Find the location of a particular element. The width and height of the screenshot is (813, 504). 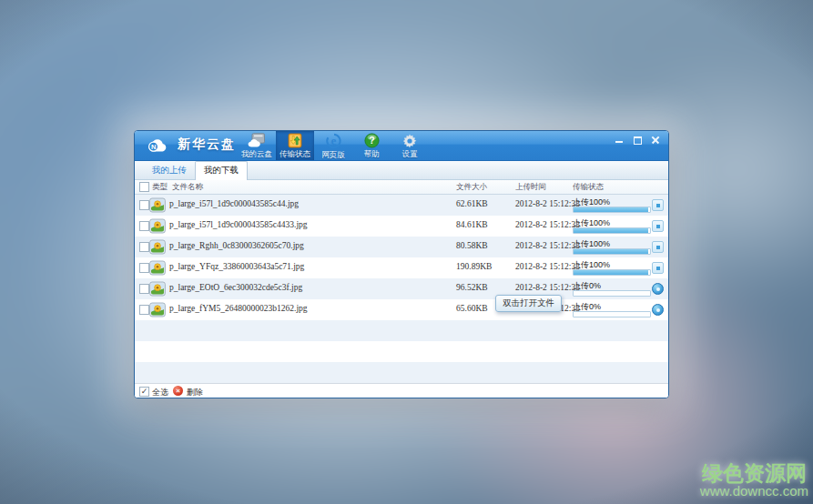

svg-text: N is located at coordinates (153, 147).